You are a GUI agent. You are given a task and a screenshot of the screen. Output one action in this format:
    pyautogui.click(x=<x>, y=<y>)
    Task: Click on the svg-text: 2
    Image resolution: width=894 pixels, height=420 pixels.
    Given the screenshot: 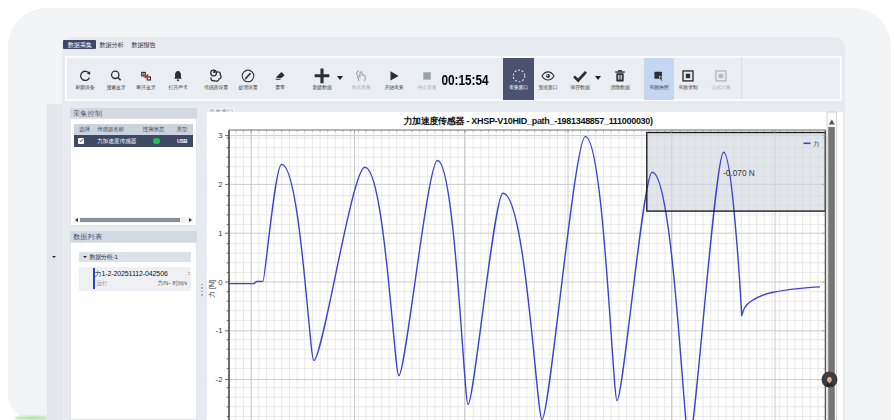 What is the action you would take?
    pyautogui.click(x=220, y=184)
    